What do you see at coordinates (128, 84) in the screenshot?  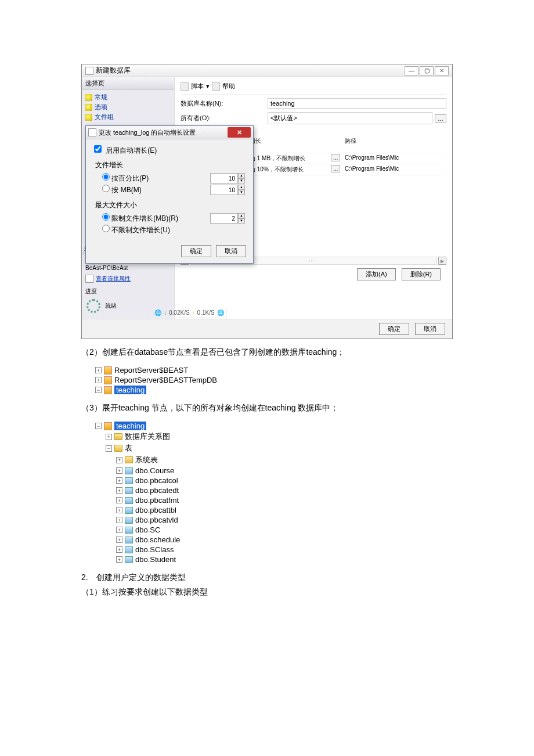 I see `sidebar-header: 选择页` at bounding box center [128, 84].